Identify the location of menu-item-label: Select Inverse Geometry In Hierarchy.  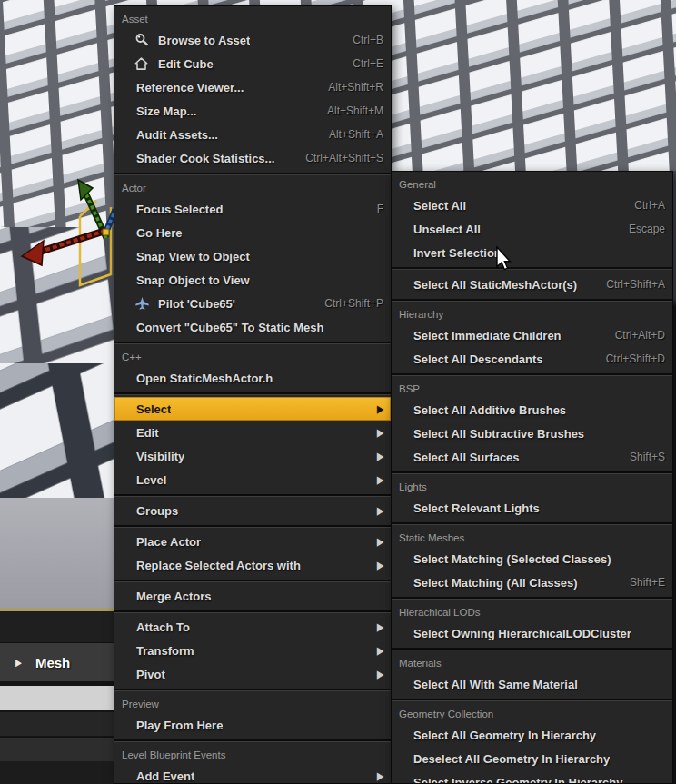
(518, 779).